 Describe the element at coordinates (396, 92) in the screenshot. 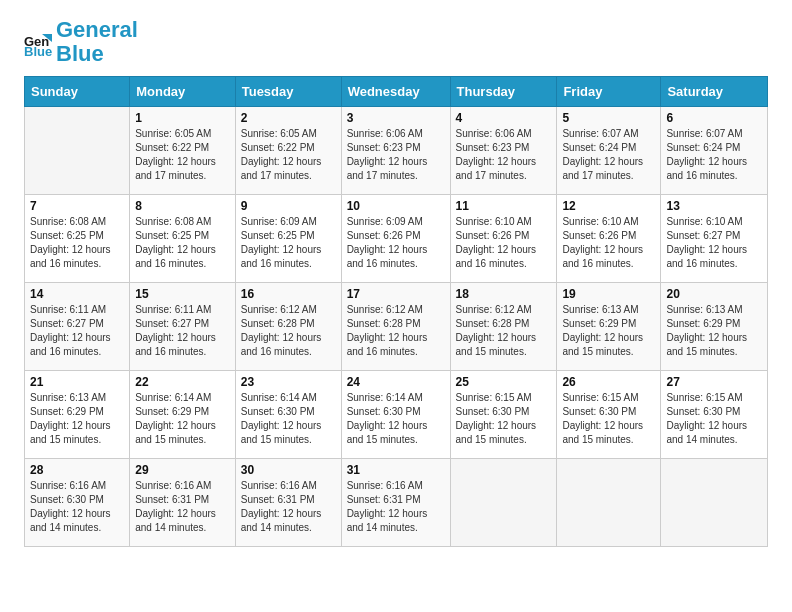

I see `col-header-wednesday: Wednesday` at that location.